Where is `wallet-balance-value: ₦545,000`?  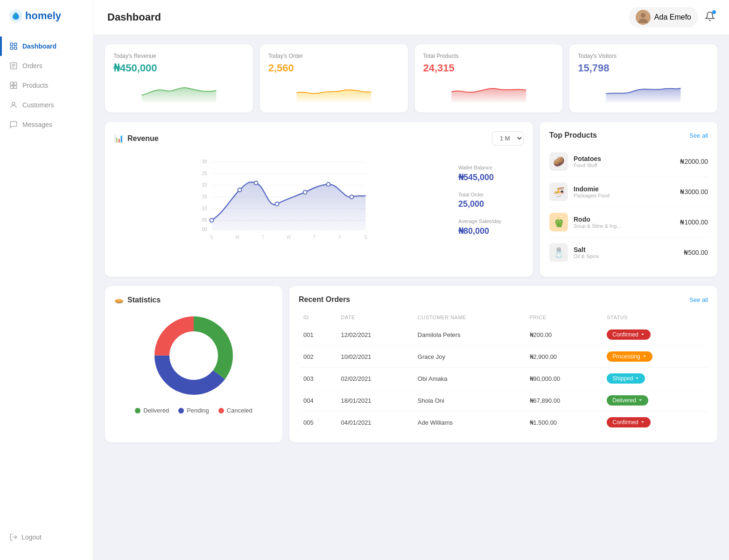
wallet-balance-value: ₦545,000 is located at coordinates (491, 177).